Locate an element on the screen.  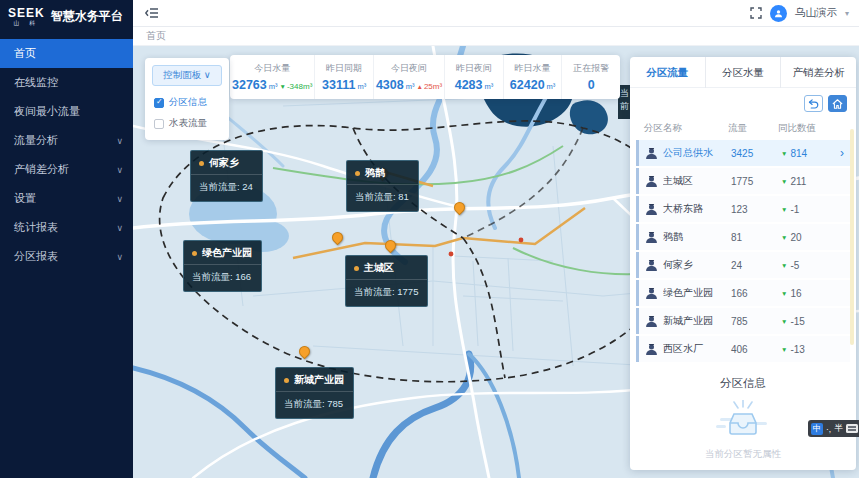
table-row: 大桥东路 123 ▼-1 › is located at coordinates (743, 209).